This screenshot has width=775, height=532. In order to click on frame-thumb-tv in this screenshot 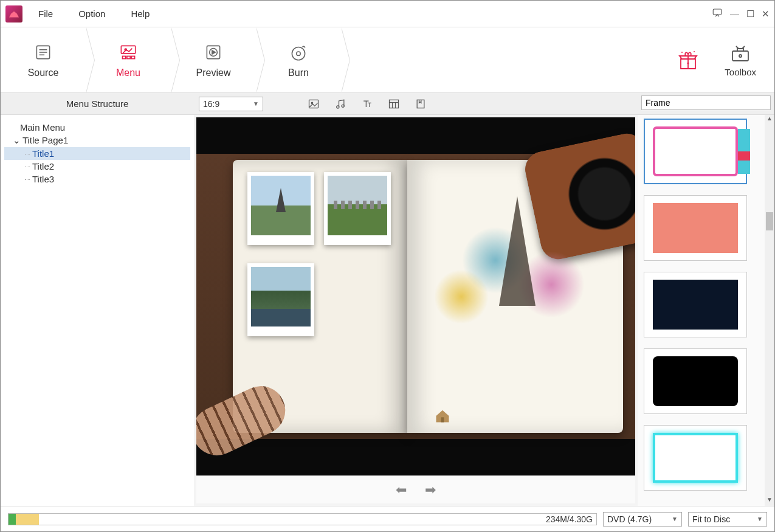, I will do `click(695, 151)`.